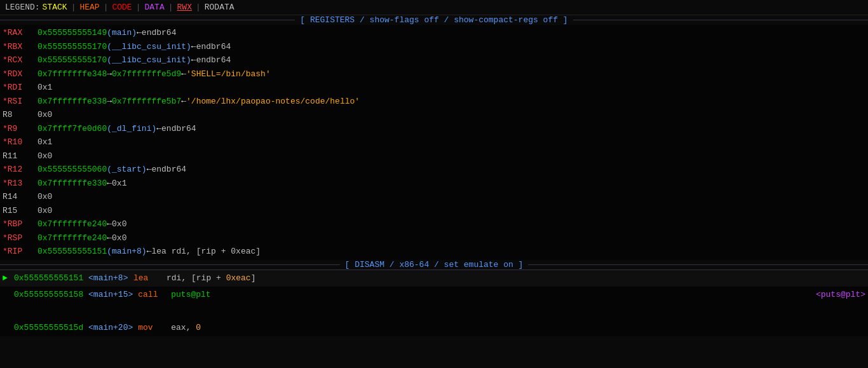  Describe the element at coordinates (434, 88) in the screenshot. I see `reg-rdi: *RDI 0x1` at that location.